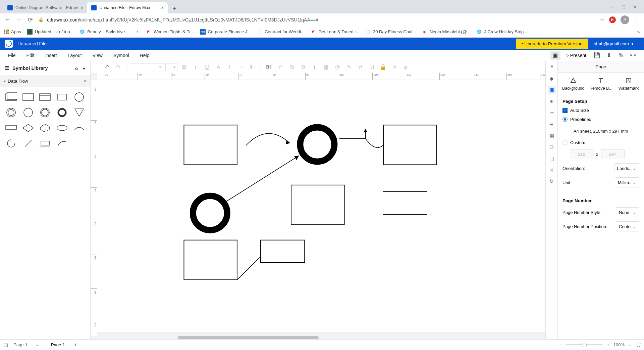  Describe the element at coordinates (602, 19) in the screenshot. I see `bookmark-star-icon: ☆` at that location.